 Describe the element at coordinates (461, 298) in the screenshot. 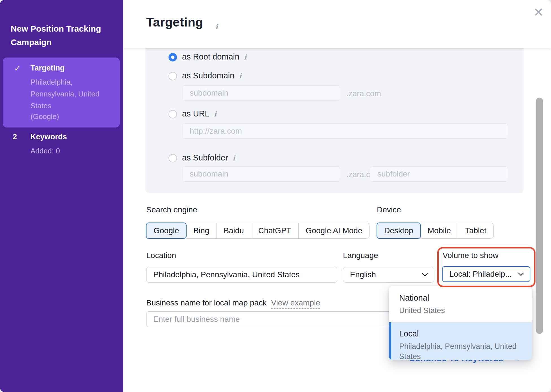

I see `volume-option-title: National` at that location.